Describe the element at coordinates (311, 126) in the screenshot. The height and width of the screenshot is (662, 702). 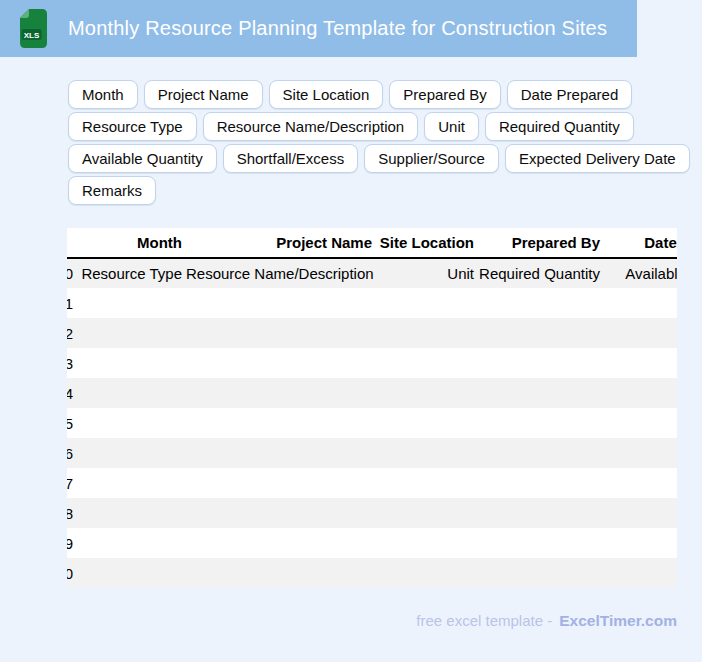
I see `field-chip-resource-name-description: Resource Name/Description` at that location.